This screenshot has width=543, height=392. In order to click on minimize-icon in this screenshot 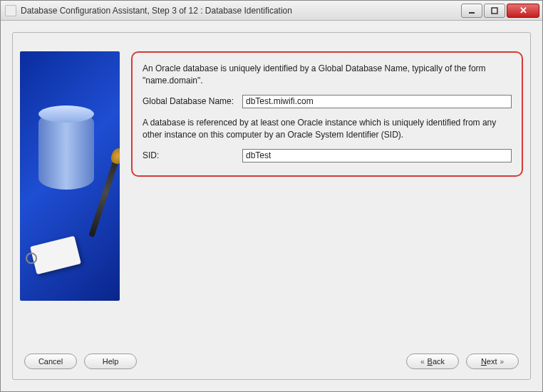, I will do `click(472, 11)`.